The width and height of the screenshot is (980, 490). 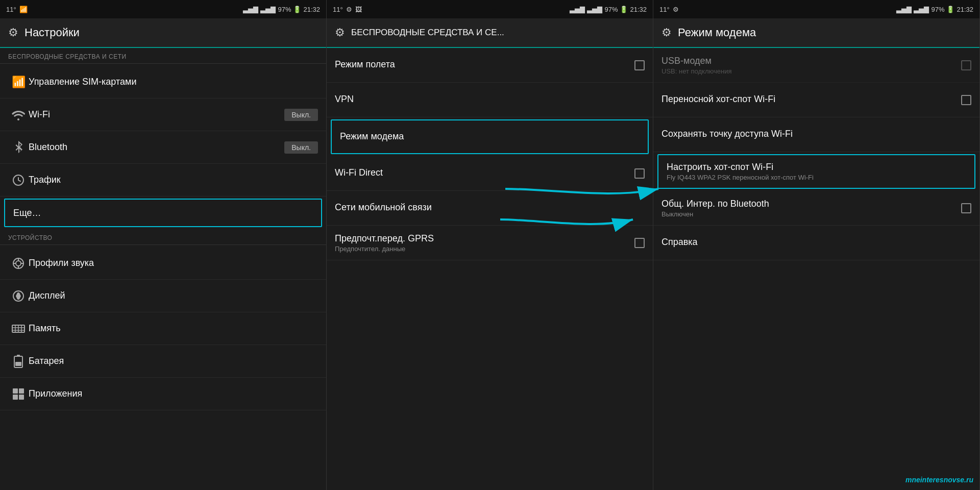 I want to click on bttether-label: Общ. Интер. по Bluetooth, so click(x=812, y=204).